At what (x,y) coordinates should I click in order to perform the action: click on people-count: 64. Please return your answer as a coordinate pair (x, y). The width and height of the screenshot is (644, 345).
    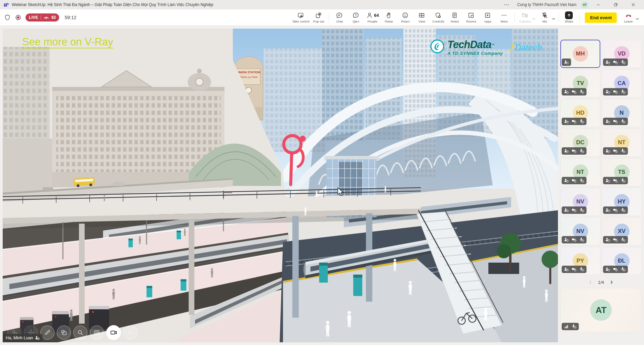
    Looking at the image, I should click on (376, 15).